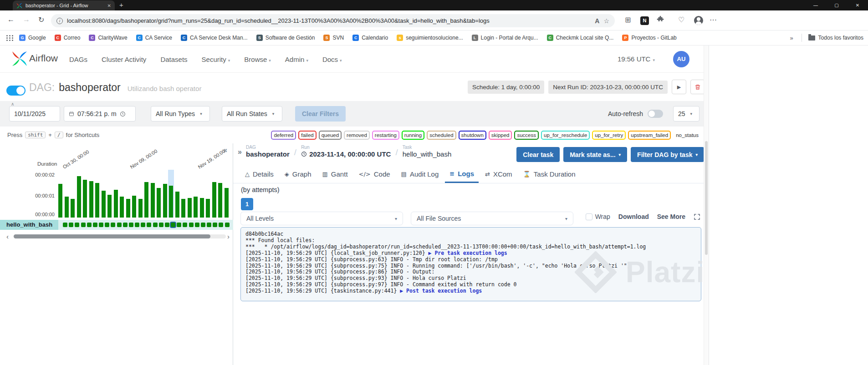 The image size is (868, 365). Describe the element at coordinates (329, 21) in the screenshot. I see `url-text: localhost:8080/dags/bashoperator/grid?nu…` at that location.